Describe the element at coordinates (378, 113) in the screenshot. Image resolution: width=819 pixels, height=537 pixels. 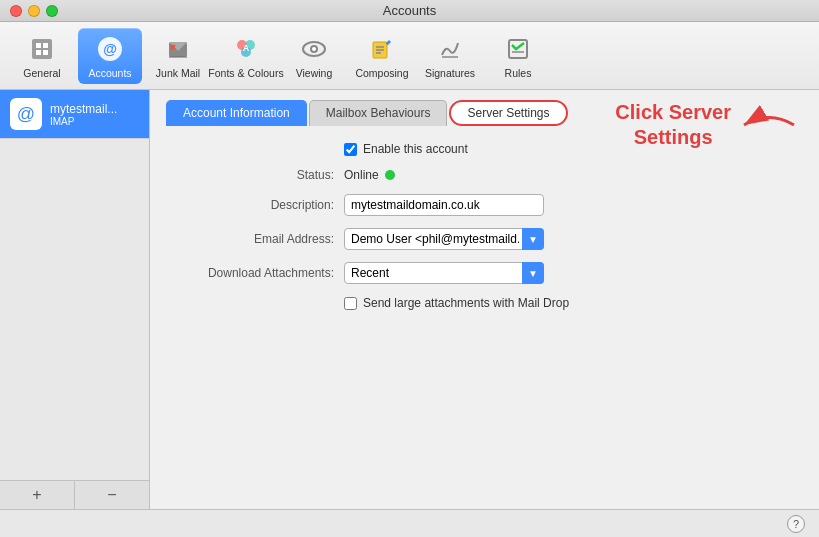
I see `tab-mailbox-behaviours: Mailbox Behaviours` at that location.